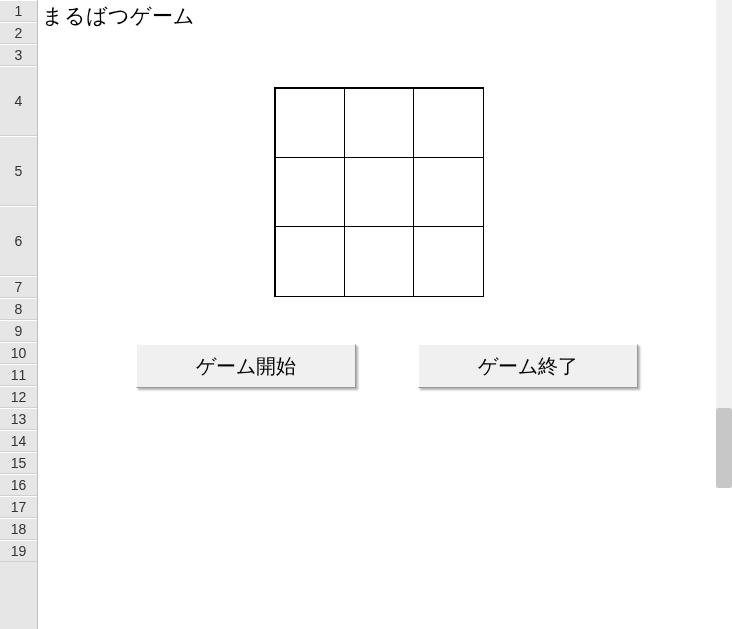 Image resolution: width=732 pixels, height=629 pixels. I want to click on row-header-column: 12345678910111213141516171819, so click(19, 314).